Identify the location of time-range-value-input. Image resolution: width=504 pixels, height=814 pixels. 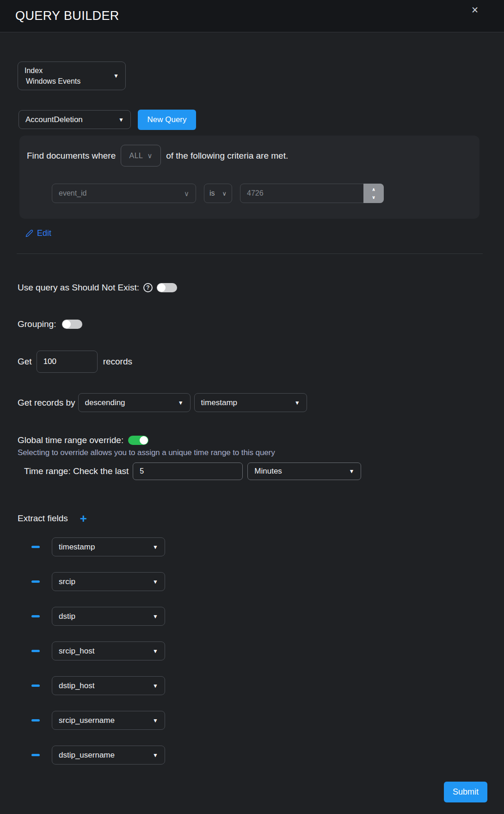
(188, 471).